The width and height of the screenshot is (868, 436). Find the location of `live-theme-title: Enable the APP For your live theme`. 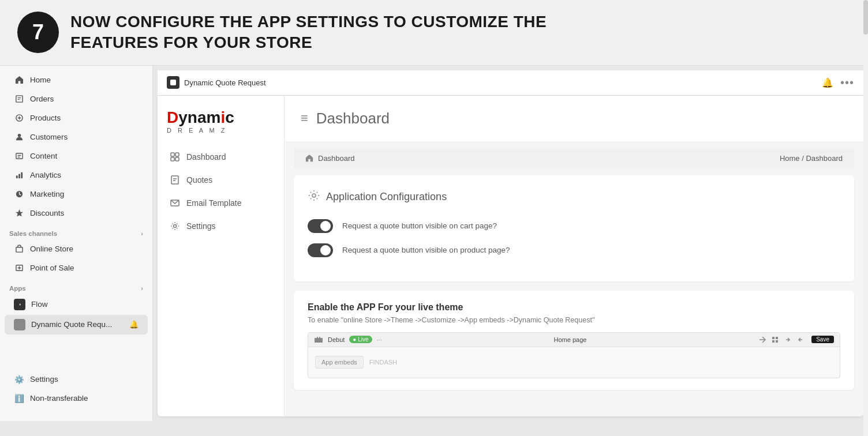

live-theme-title: Enable the APP For your live theme is located at coordinates (574, 307).